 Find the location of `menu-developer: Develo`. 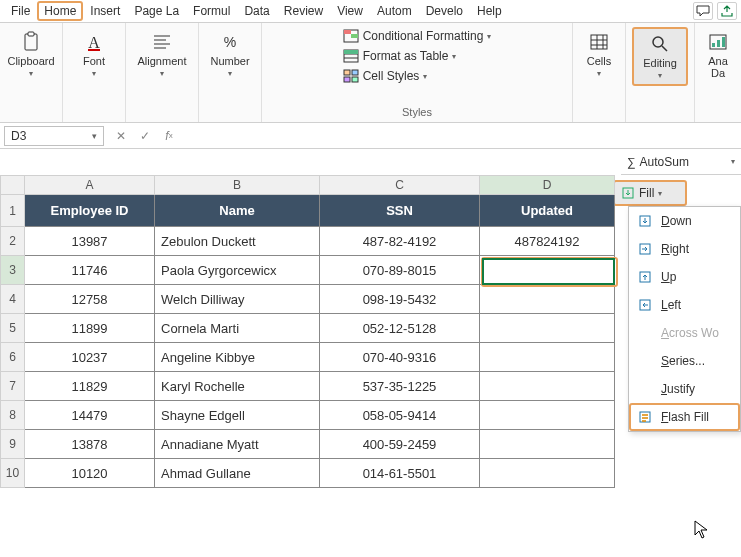

menu-developer: Develo is located at coordinates (444, 11).